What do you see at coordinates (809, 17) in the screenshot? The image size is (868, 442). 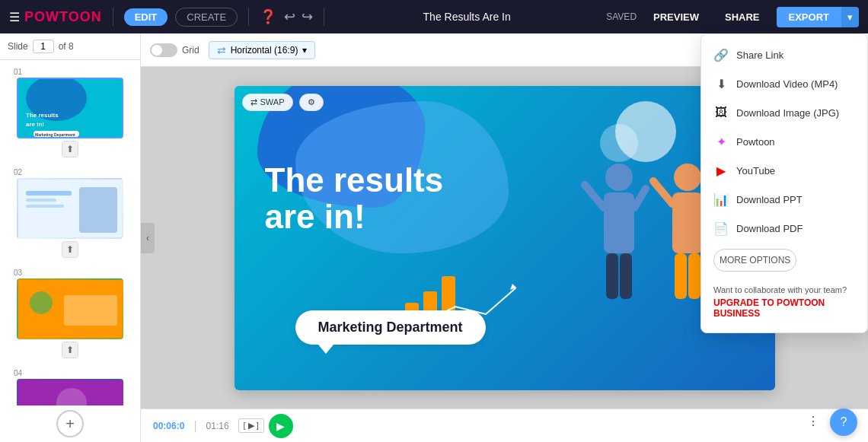 I see `export-button: EXPORT` at bounding box center [809, 17].